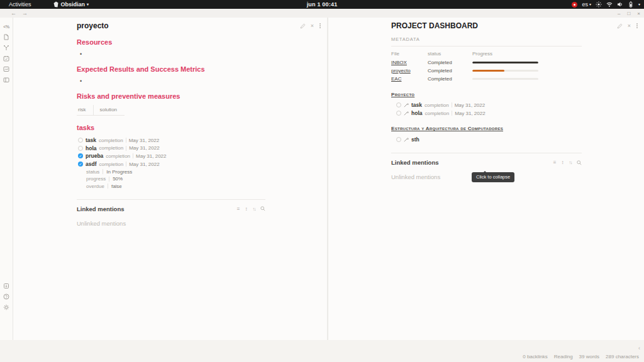 Image resolution: width=644 pixels, height=362 pixels. Describe the element at coordinates (581, 357) in the screenshot. I see `status-bar: 0 backlinks Reading 39 words 289 charact…` at that location.